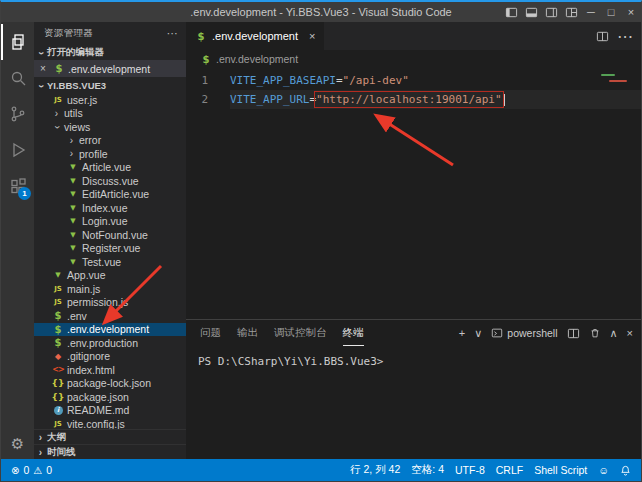 The image size is (642, 482). Describe the element at coordinates (18, 114) in the screenshot. I see `source-control-icon` at that location.